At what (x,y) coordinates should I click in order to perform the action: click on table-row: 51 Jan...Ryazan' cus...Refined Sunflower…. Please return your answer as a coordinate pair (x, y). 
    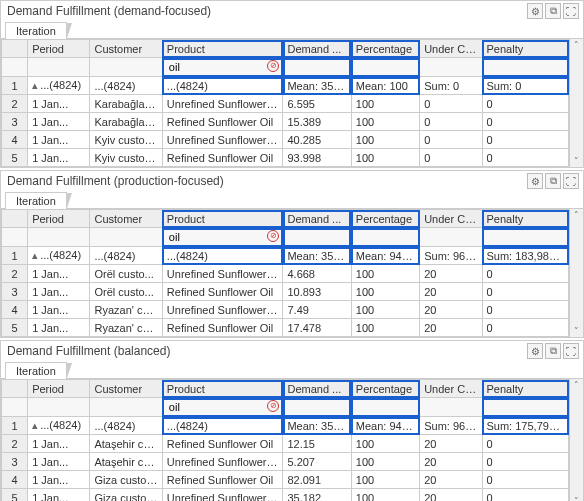
    Looking at the image, I should click on (286, 328).